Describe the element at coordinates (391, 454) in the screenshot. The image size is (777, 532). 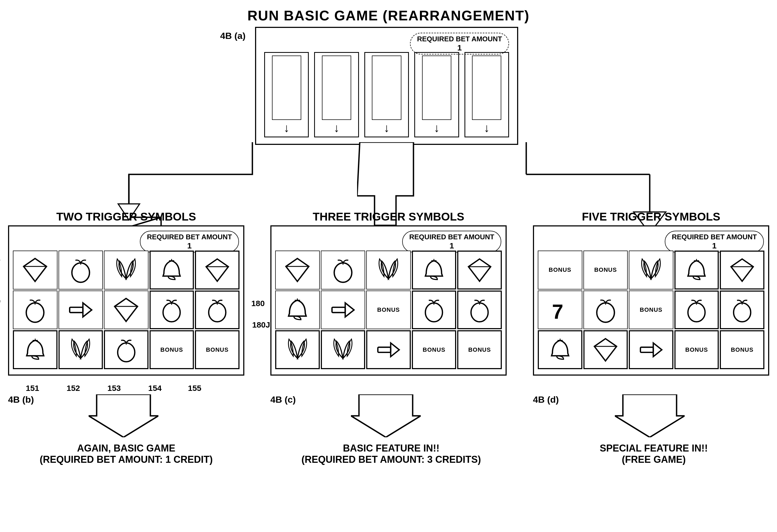
I see `bottom-text-three: BASIC FEATURE IN!!(REQUIRED BET AMOUNT: …` at that location.